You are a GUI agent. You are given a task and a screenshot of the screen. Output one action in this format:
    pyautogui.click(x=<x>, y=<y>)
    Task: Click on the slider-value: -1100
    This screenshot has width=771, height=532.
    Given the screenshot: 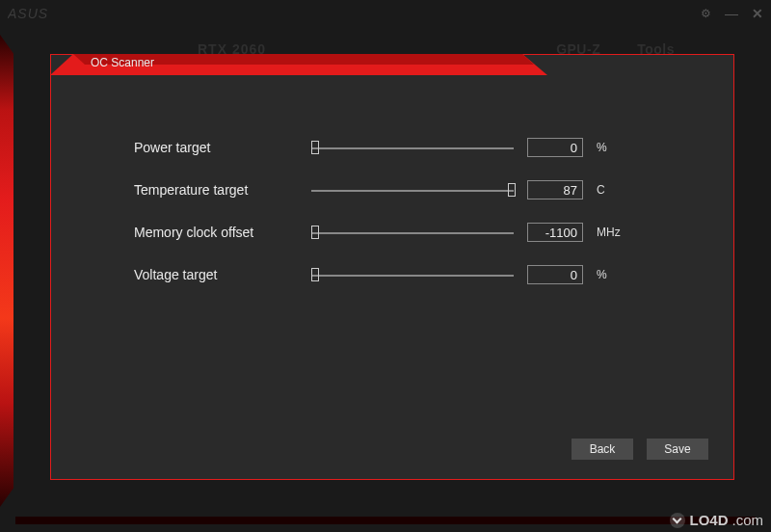 What is the action you would take?
    pyautogui.click(x=555, y=232)
    